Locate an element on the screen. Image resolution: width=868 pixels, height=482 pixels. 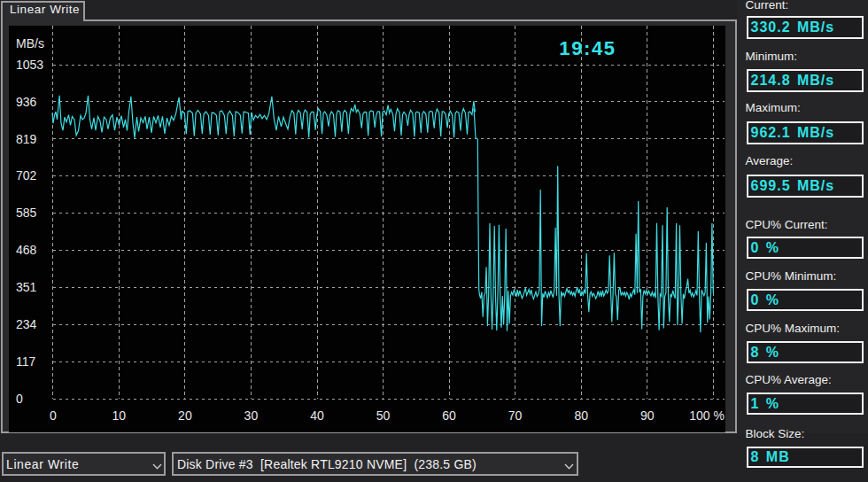
svg-text: 100 % is located at coordinates (707, 416).